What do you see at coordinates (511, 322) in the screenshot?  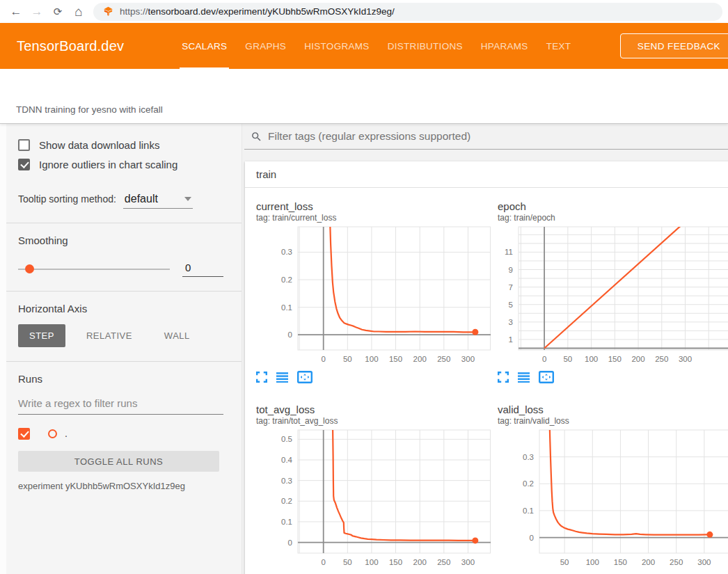 I see `svg-text: 3` at bounding box center [511, 322].